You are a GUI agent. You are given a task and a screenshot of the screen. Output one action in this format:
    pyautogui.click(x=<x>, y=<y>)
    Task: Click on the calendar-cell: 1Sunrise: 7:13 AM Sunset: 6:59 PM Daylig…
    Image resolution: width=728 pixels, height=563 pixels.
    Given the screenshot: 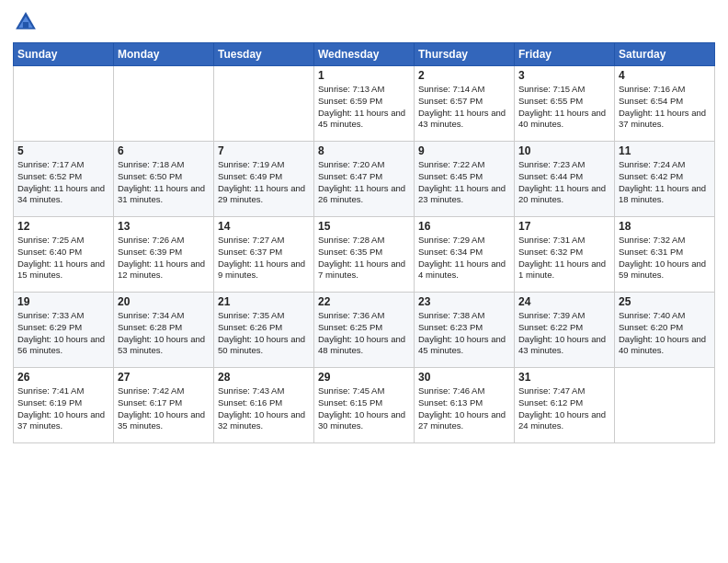 What is the action you would take?
    pyautogui.click(x=364, y=104)
    